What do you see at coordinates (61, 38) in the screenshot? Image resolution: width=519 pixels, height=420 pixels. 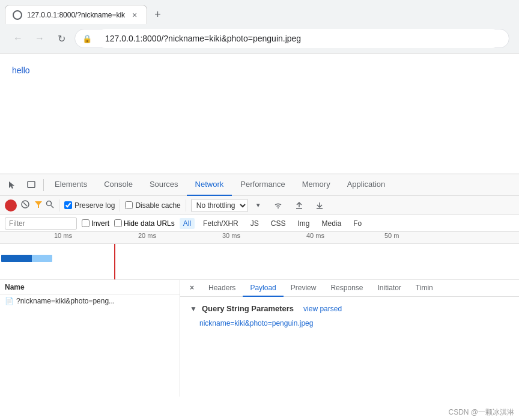 I see `reload-icon: ↻` at bounding box center [61, 38].